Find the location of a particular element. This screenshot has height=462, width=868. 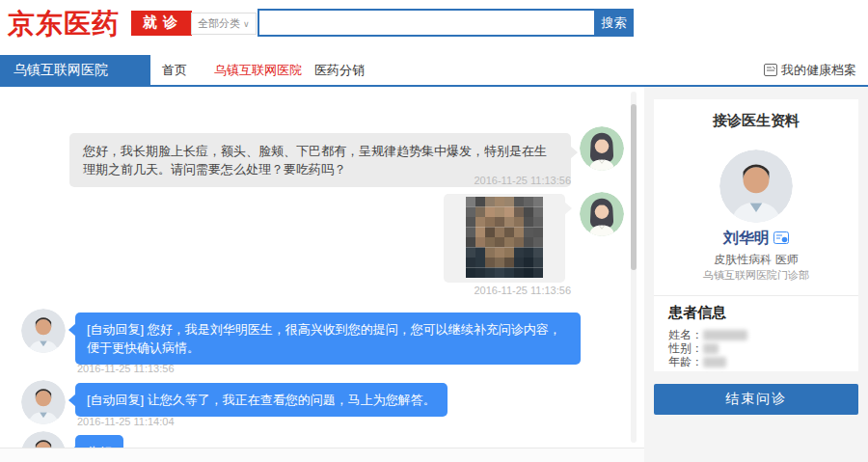

chat-scrollbar-thumb is located at coordinates (634, 187).